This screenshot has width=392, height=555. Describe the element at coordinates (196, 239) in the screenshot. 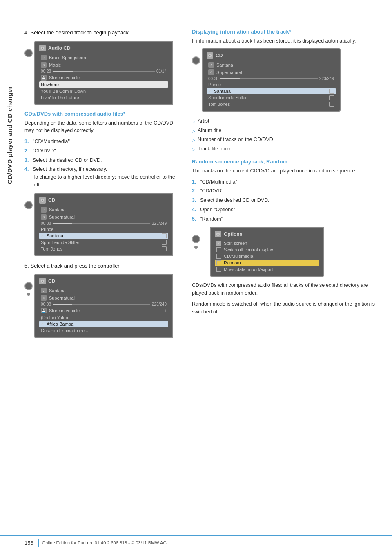

I see `controller-main-opt` at that location.